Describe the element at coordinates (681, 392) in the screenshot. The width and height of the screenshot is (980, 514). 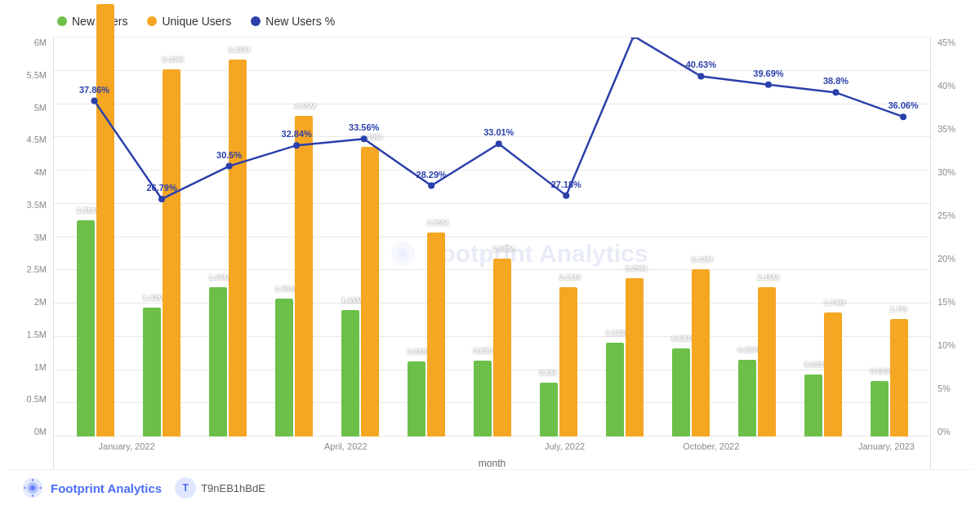
I see `bar-wrapper-new-users: 0.9824M` at that location.